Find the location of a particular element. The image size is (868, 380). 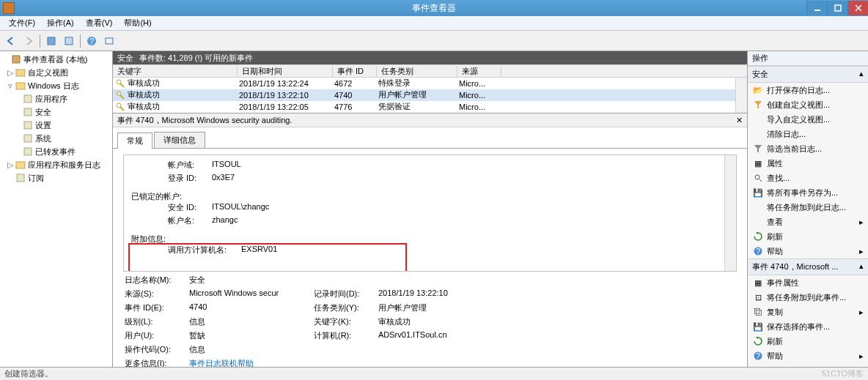

action-attach-task-log: 将任务附加到此日志... is located at coordinates (808, 207).